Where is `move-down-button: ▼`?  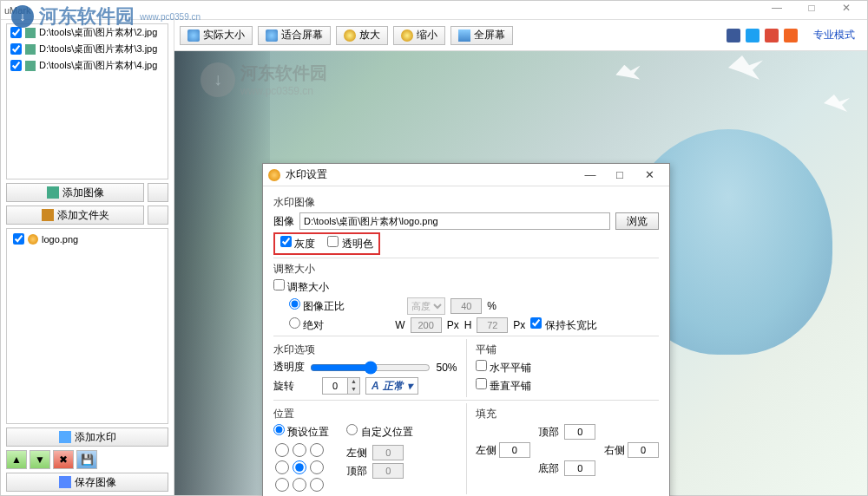
move-down-button: ▼ is located at coordinates (40, 460).